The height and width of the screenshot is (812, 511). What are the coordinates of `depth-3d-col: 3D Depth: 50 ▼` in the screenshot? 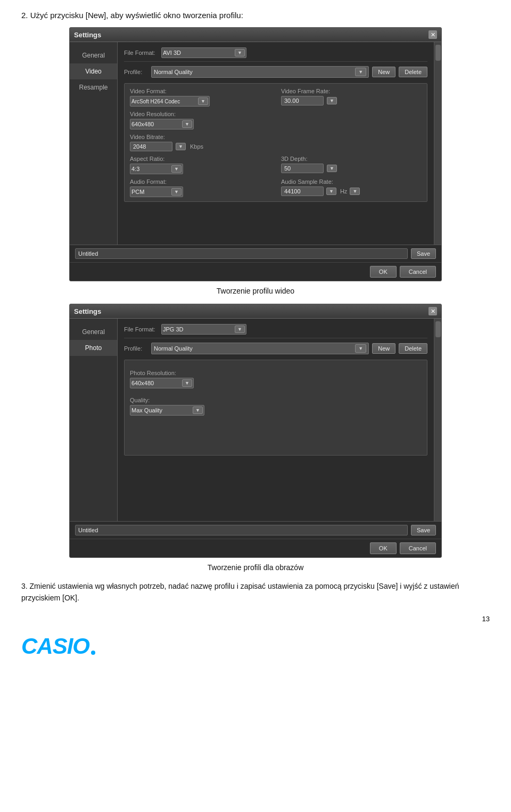 It's located at (351, 165).